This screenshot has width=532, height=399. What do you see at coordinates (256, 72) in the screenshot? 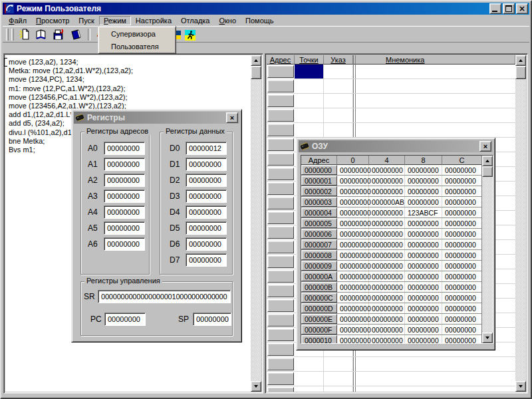
I see `scrollbar-thumb` at bounding box center [256, 72].